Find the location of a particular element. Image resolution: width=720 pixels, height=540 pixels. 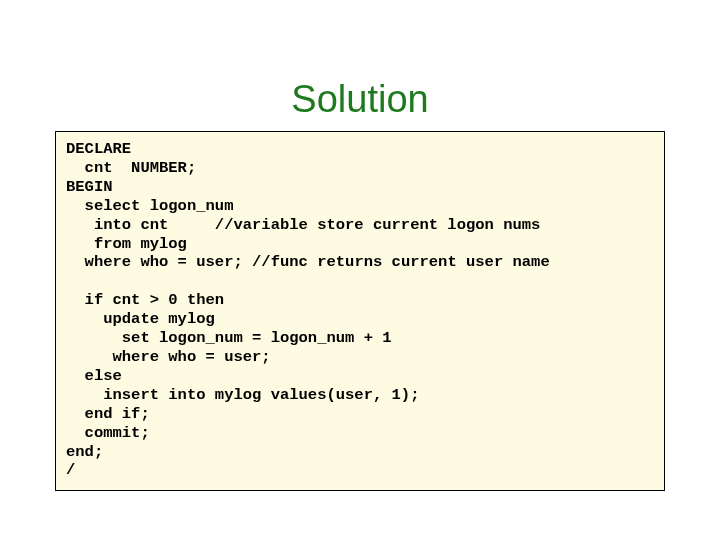

code-line: end; is located at coordinates (84, 452).